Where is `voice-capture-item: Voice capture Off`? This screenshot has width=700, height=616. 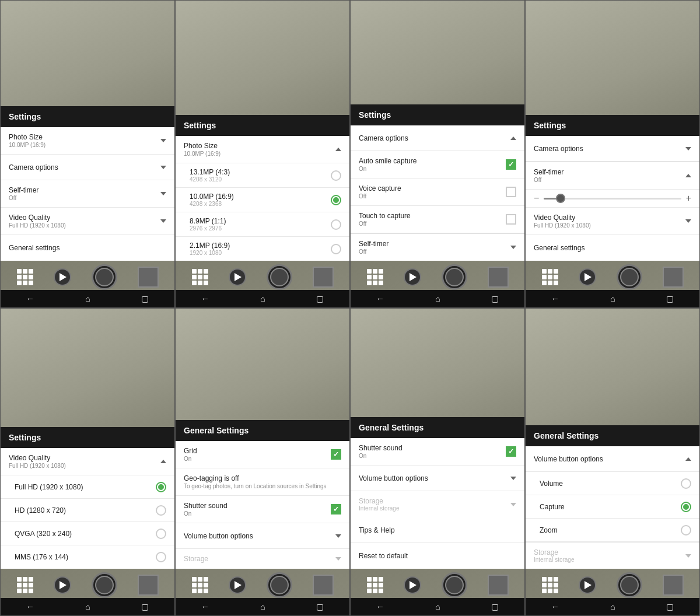 voice-capture-item: Voice capture Off is located at coordinates (438, 192).